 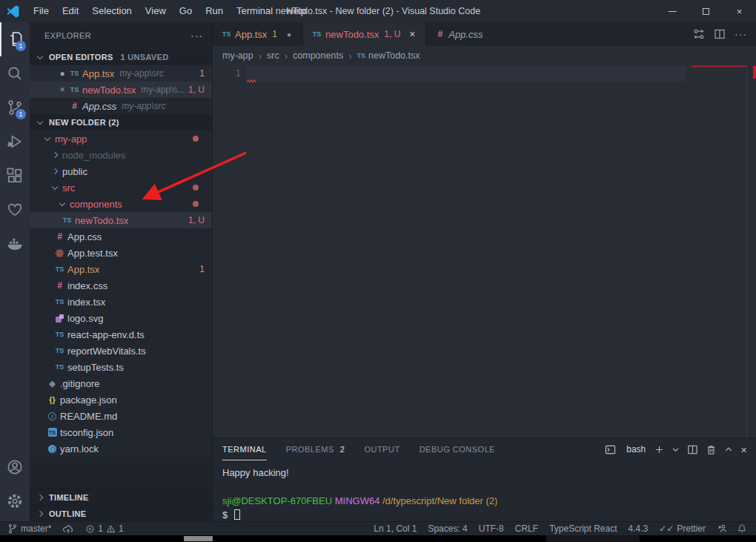 I want to click on problems-status: 1 1, so click(x=104, y=529).